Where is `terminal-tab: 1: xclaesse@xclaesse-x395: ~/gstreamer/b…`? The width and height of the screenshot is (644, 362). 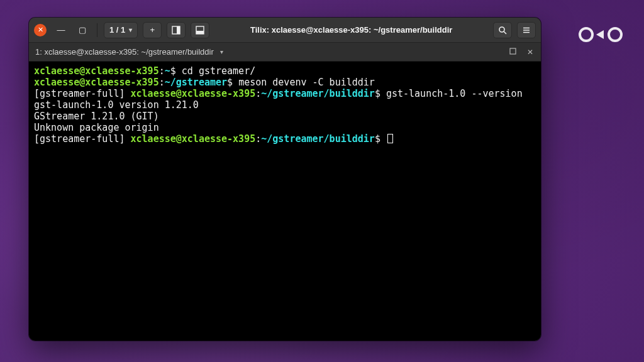 terminal-tab: 1: xclaesse@xclaesse-x395: ~/gstreamer/b… is located at coordinates (272, 52).